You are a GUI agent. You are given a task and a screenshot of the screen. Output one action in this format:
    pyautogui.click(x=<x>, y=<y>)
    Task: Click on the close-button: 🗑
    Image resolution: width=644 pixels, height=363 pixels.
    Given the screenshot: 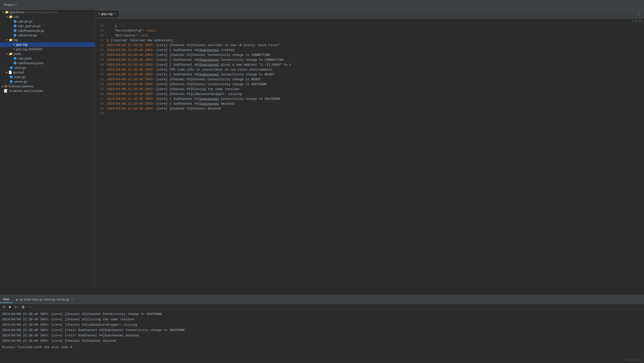 What is the action you would take?
    pyautogui.click(x=23, y=307)
    